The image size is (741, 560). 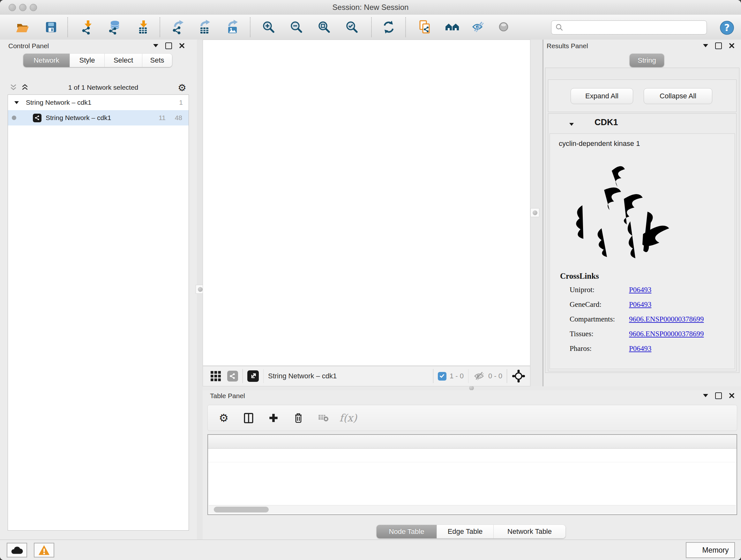 I want to click on export-network-icon, so click(x=178, y=27).